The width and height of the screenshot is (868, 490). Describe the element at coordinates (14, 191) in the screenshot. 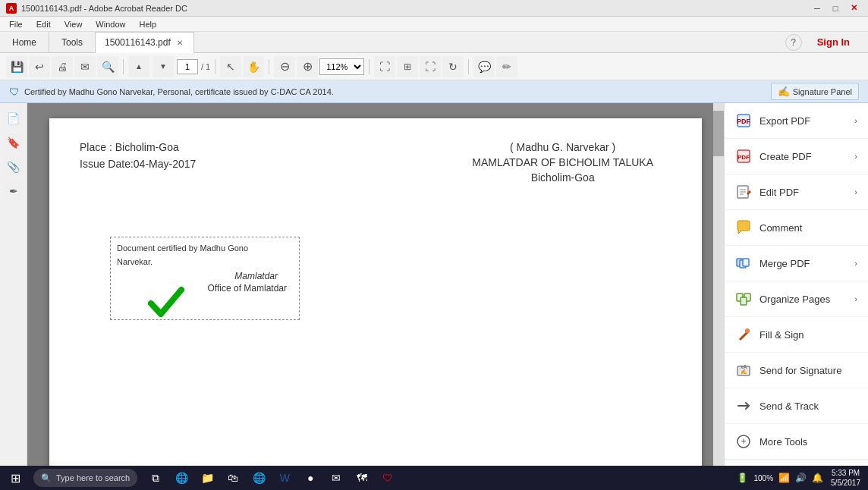

I see `sidebar-review-button: ✒` at that location.